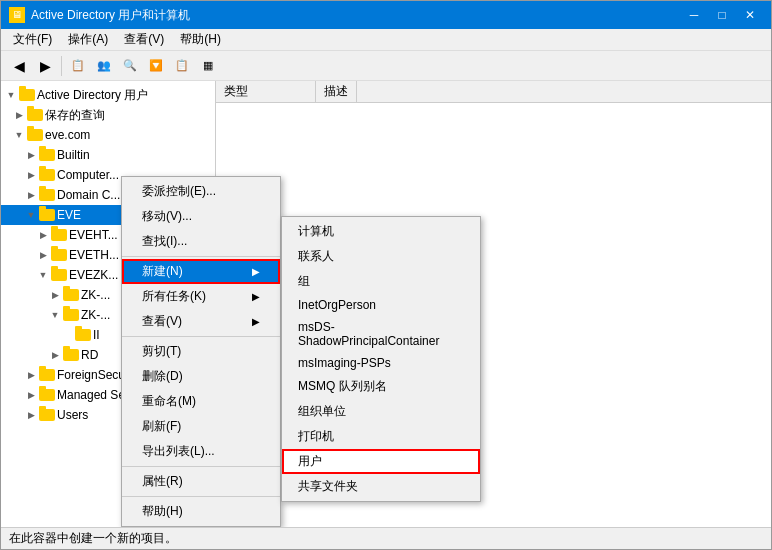 The width and height of the screenshot is (772, 550). Describe the element at coordinates (381, 256) in the screenshot. I see `sub-contact: 联系人` at that location.